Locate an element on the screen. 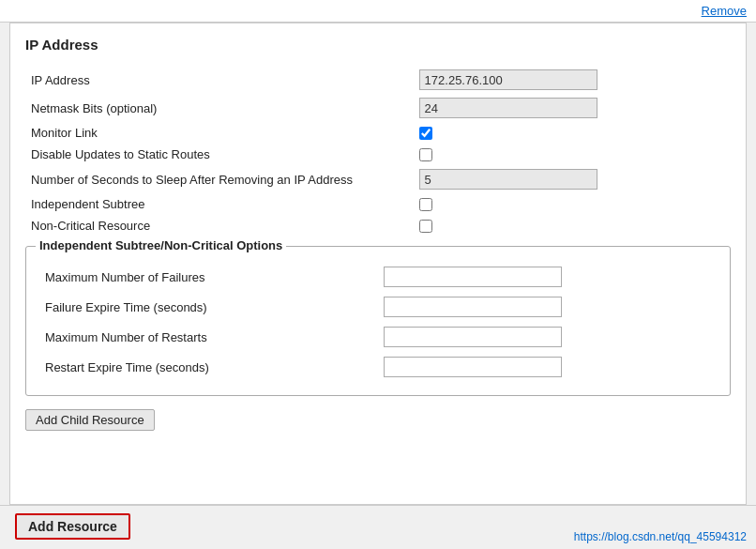  ip-address-label: IP Address is located at coordinates (219, 80).